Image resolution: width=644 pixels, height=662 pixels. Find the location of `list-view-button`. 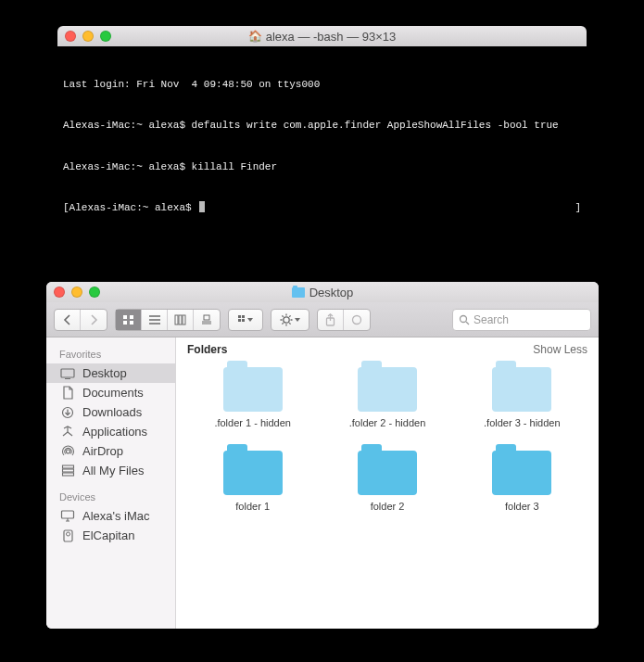

list-view-button is located at coordinates (155, 320).